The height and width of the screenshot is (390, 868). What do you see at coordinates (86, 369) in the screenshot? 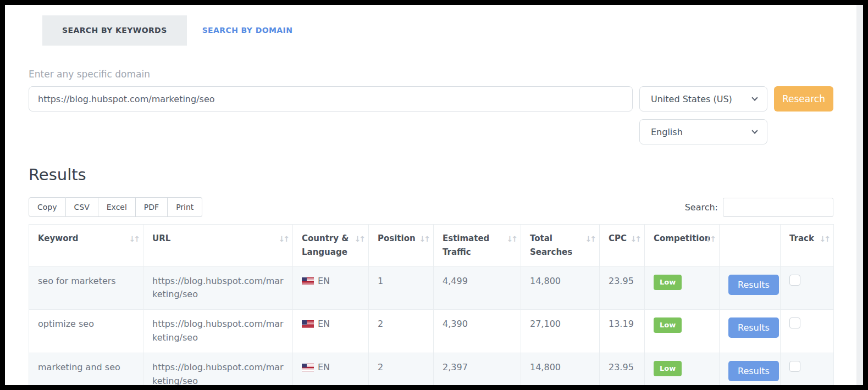
I see `keyword-cell: marketing and seo` at bounding box center [86, 369].